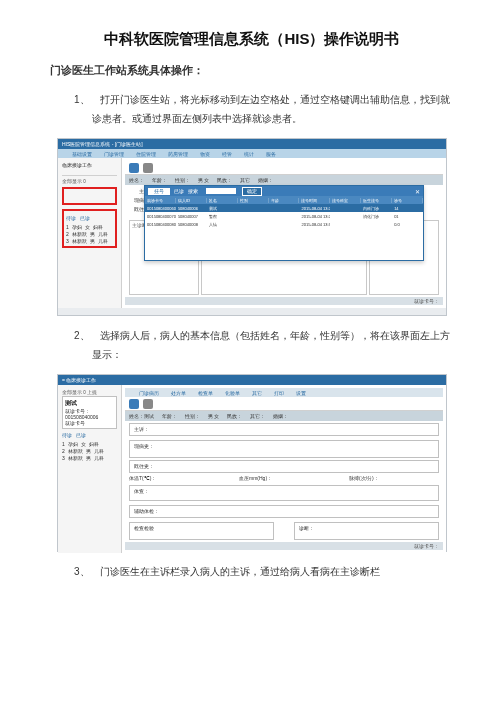  I want to click on field-diag: 诊断：, so click(366, 531).